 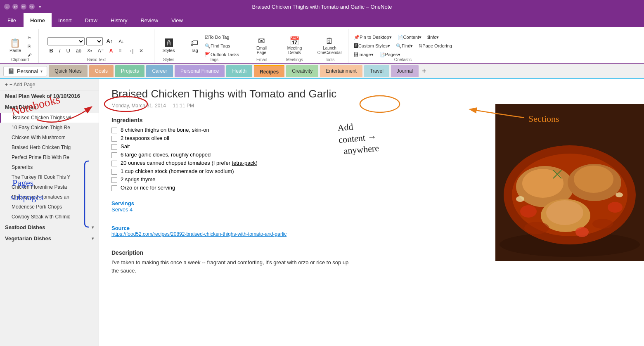 What do you see at coordinates (30, 55) in the screenshot?
I see `format-painter-button: 🖌` at bounding box center [30, 55].